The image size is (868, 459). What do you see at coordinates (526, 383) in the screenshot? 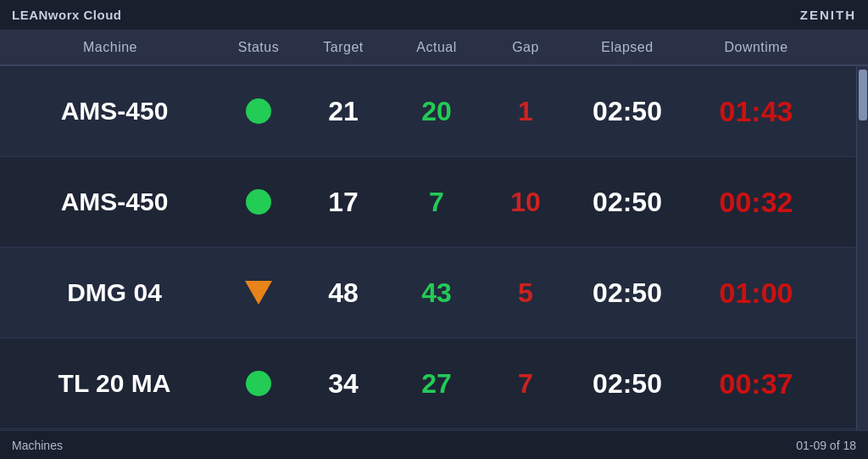
I see `cell-gap: 7` at bounding box center [526, 383].